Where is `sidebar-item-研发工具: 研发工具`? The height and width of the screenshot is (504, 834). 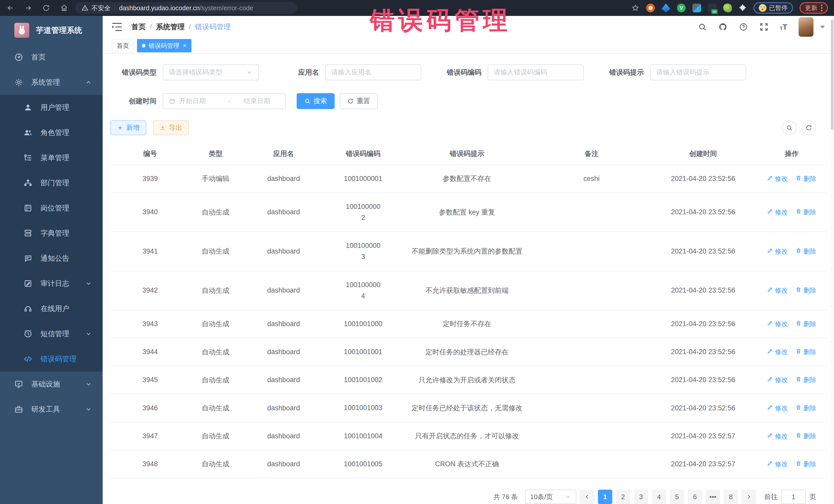
sidebar-item-研发工具: 研发工具 is located at coordinates (51, 409).